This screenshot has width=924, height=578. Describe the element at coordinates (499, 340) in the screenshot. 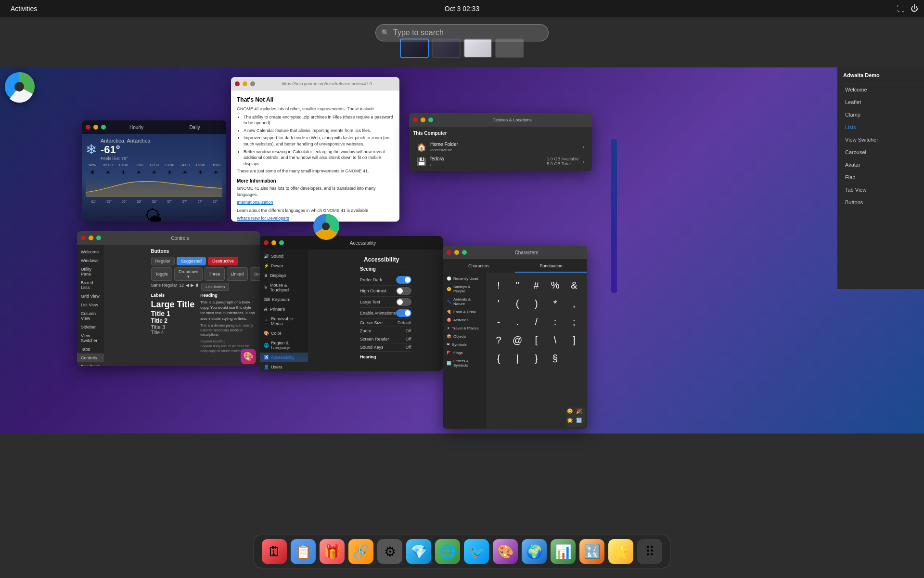

I see `char-question: ?` at that location.